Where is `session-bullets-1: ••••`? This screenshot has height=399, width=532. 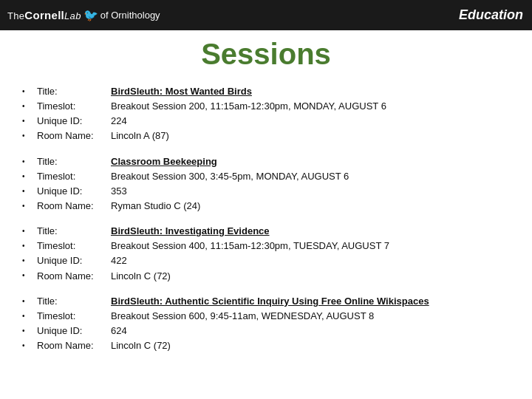 session-bullets-1: •••• is located at coordinates (30, 114).